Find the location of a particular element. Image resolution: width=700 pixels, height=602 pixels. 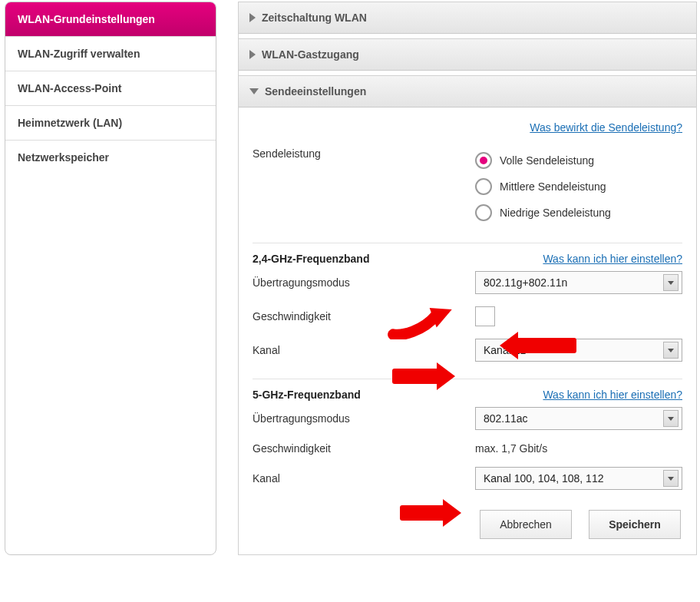

accordion-zeitschaltung: Zeitschaltung WLAN is located at coordinates (467, 18).